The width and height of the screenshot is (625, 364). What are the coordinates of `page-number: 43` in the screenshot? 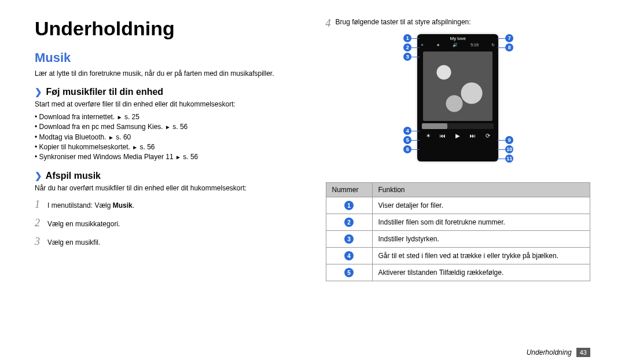 It's located at (583, 352).